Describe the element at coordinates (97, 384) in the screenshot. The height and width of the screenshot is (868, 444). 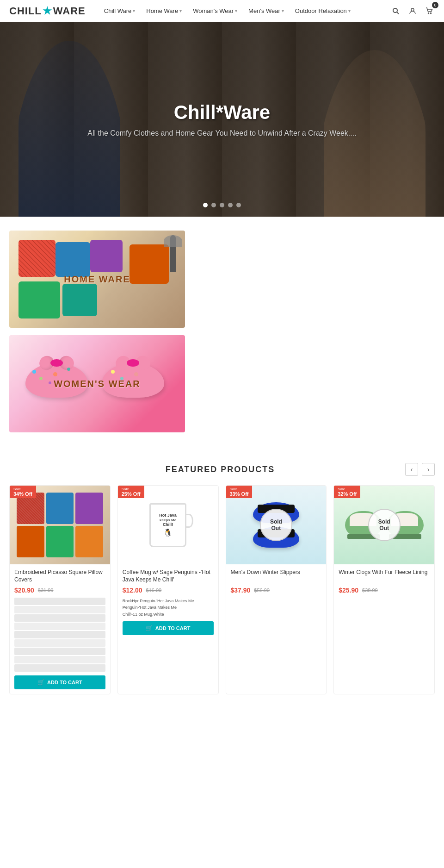
I see `womenswear-label: WOMEN'S WEAR` at that location.